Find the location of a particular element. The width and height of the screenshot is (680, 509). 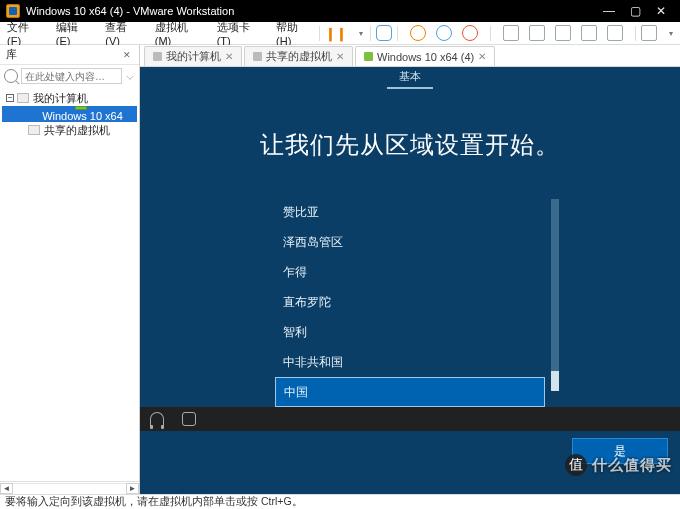

tab-my-computer: 我的计算机 ✕ is located at coordinates (193, 56).